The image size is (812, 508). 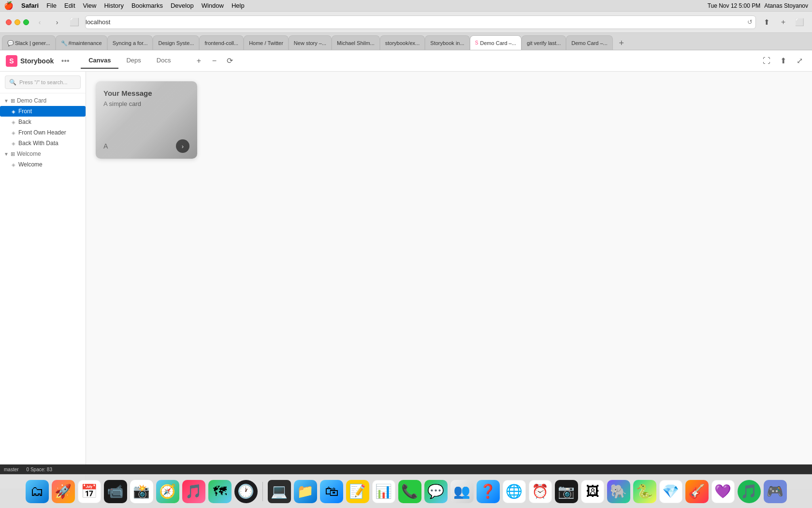 What do you see at coordinates (266, 43) in the screenshot?
I see `tab-twitter: Home / Twitter` at bounding box center [266, 43].